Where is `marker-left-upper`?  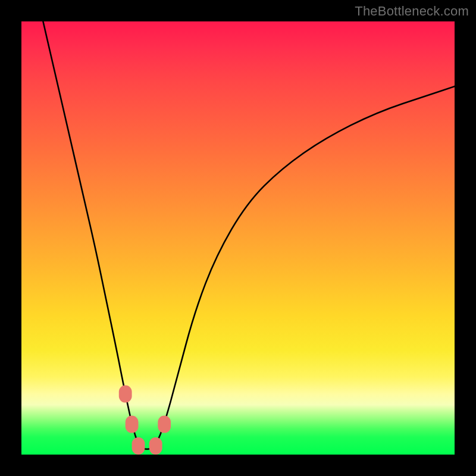 marker-left-upper is located at coordinates (126, 394).